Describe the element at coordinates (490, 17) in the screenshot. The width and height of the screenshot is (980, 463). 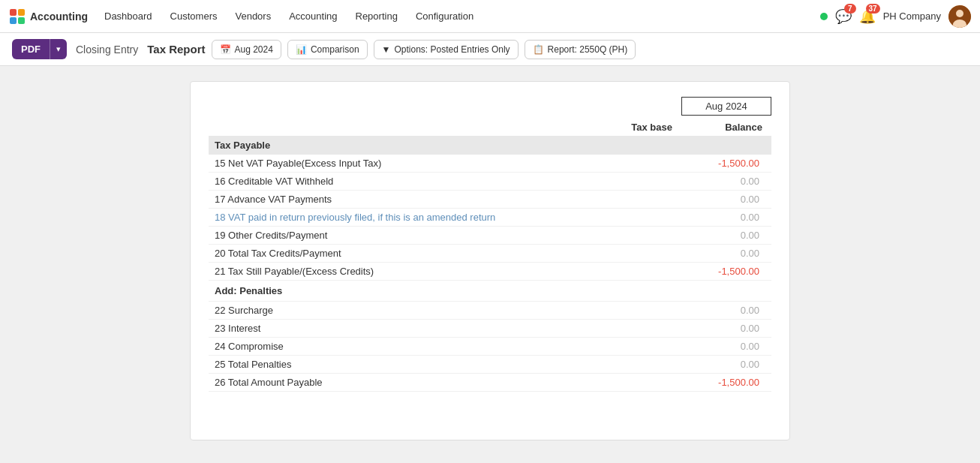
I see `navbar: Accounting Dashboard Customers Vendors A…` at that location.